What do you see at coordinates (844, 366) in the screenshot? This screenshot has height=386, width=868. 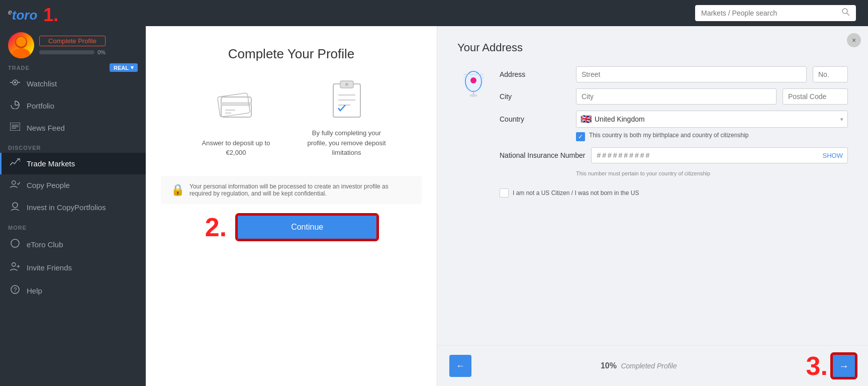 I see `next-button: →` at bounding box center [844, 366].